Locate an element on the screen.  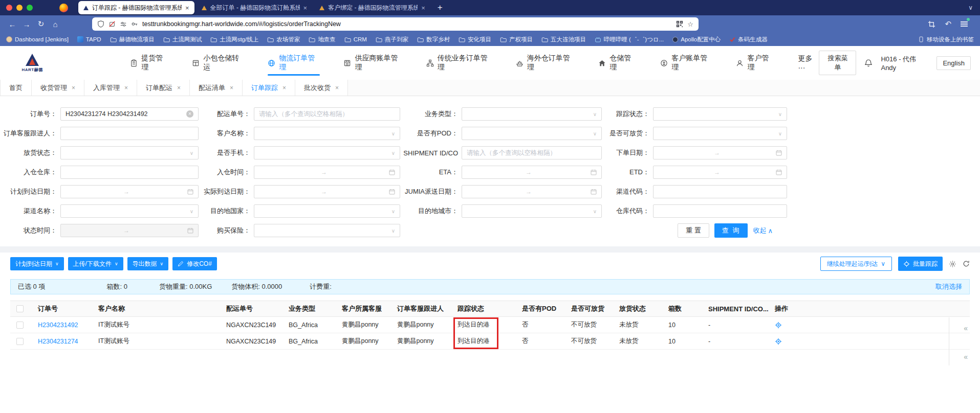
bookmark-item: 燕子到家 is located at coordinates (392, 40).